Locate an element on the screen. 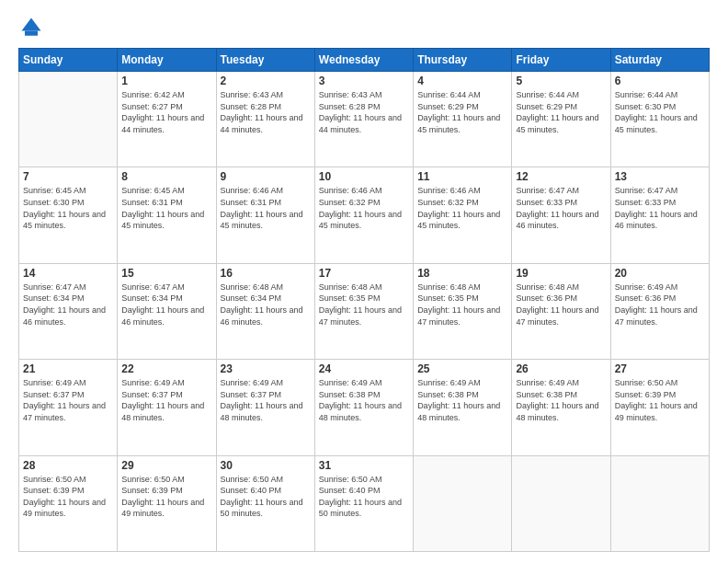  calendar-cell: 22Sunrise: 6:49 AM Sunset: 6:37 PM Dayli… is located at coordinates (167, 408).